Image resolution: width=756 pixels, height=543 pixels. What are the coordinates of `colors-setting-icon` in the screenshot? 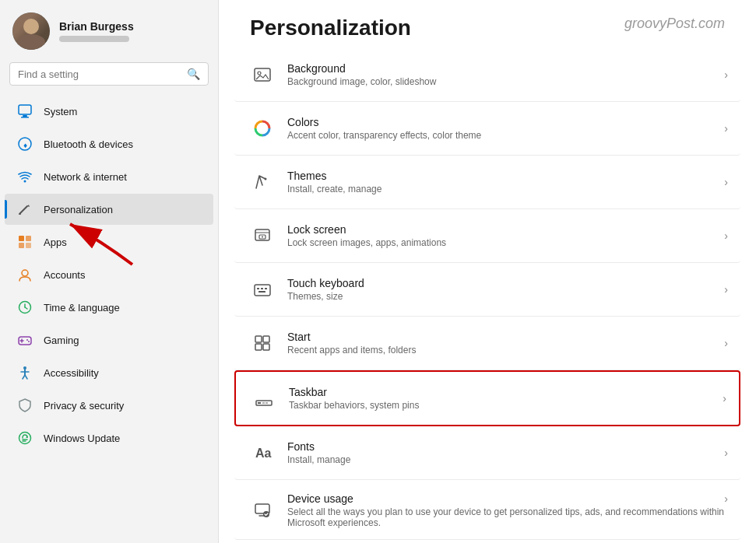 It's located at (262, 128).